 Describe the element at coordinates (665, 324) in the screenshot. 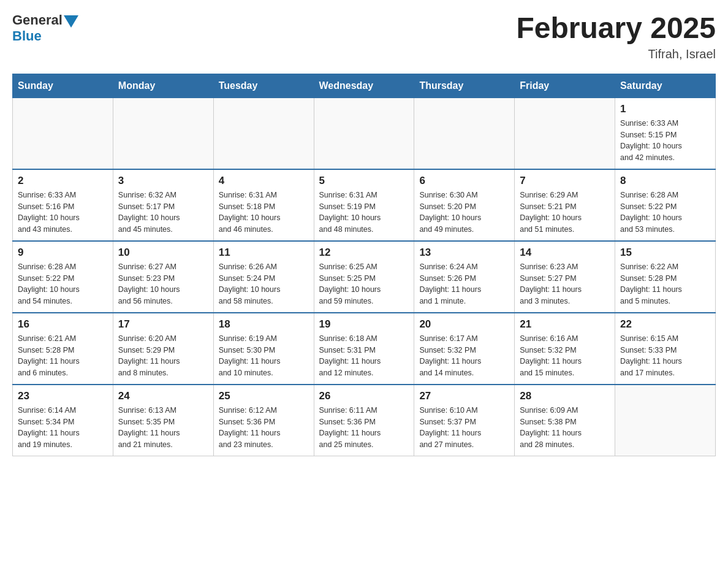

I see `day-number: 22` at that location.